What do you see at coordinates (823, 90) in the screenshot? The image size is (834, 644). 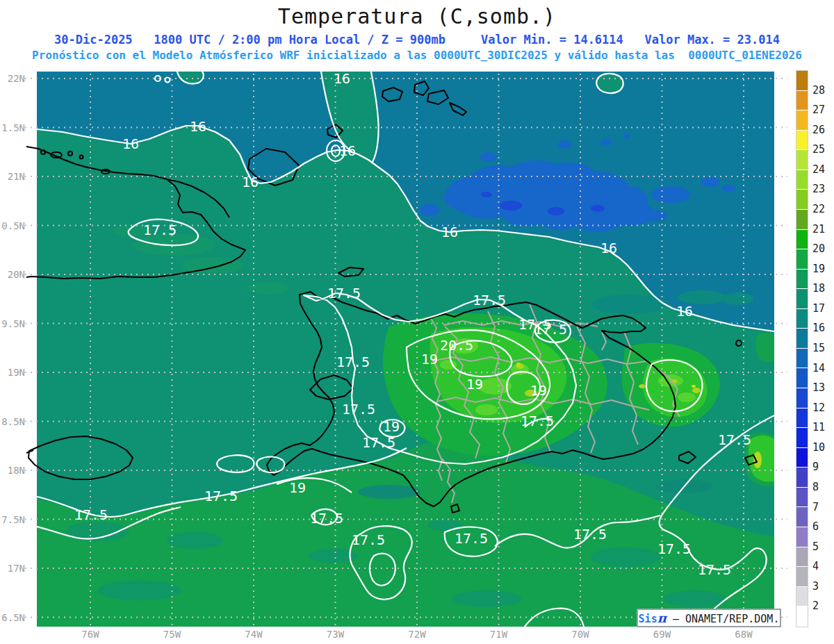 I see `colorbar-tick-label: 28` at bounding box center [823, 90].